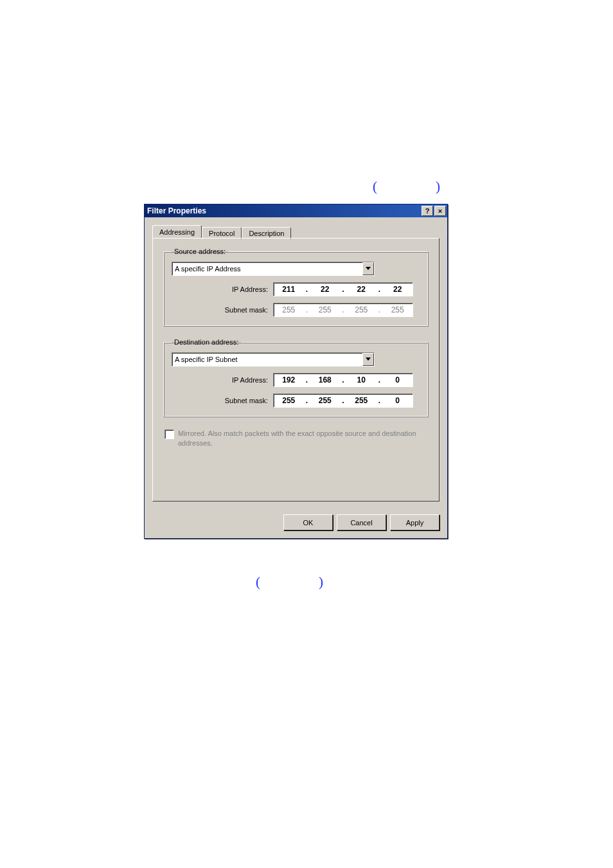 Image resolution: width=613 pixels, height=868 pixels. Describe the element at coordinates (296, 523) in the screenshot. I see `dialog-button-row: OK Cancel Apply` at that location.